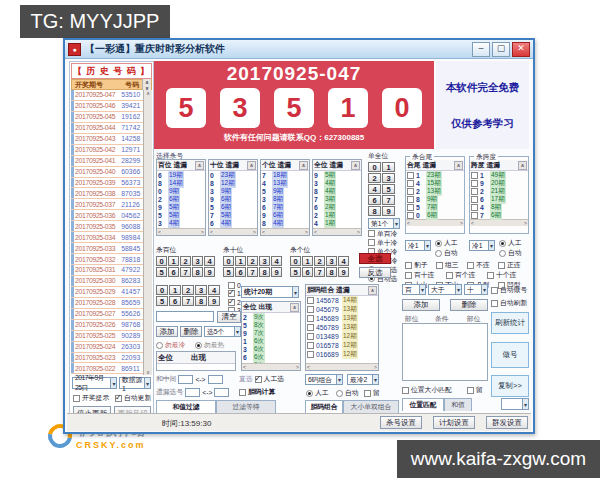  I want to click on history-row: 20170925-046 39421, so click(107, 106).